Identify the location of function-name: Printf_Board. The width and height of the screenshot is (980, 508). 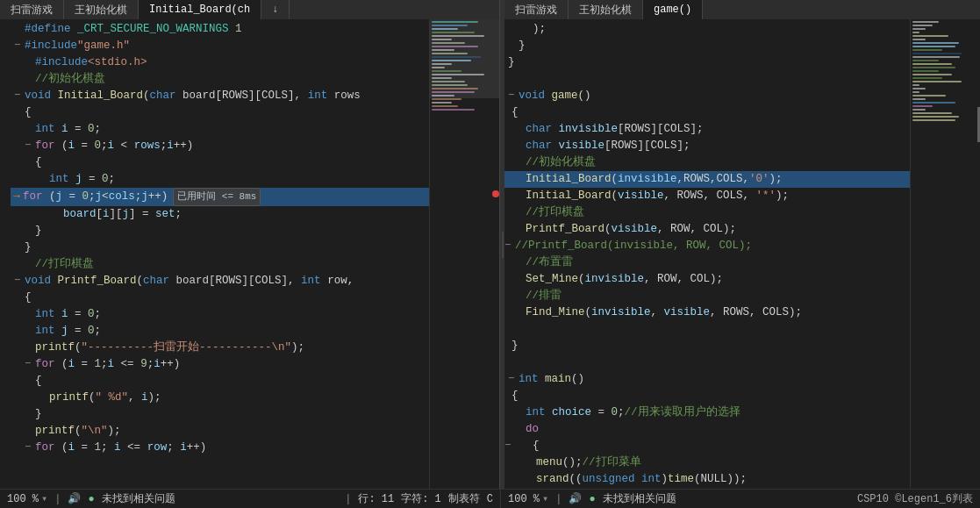
(97, 281).